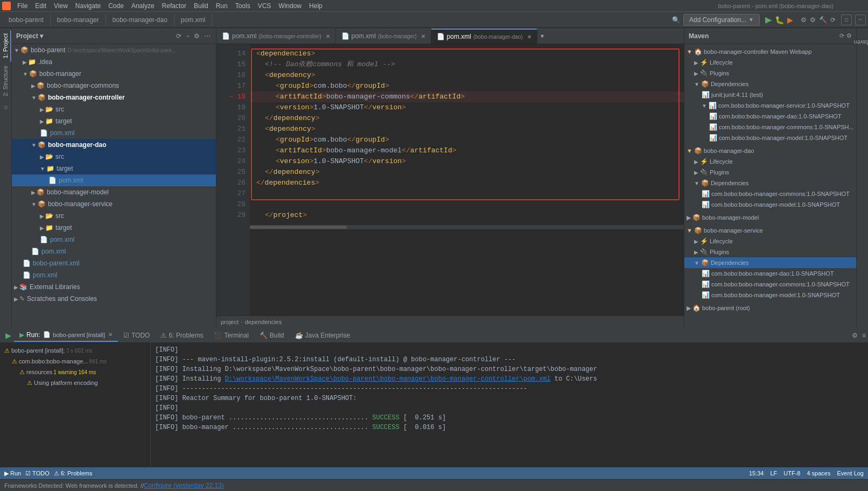 The width and height of the screenshot is (868, 491). What do you see at coordinates (75, 361) in the screenshot?
I see `run-tree-bobo-manage: ⚠ com.bobo:bobo-manage... 841 ms` at bounding box center [75, 361].